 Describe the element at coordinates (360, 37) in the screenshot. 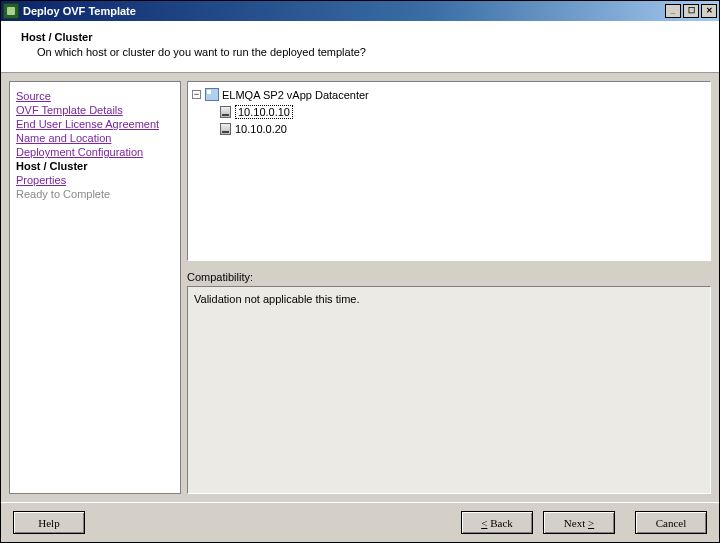

I see `page-title: Host / Cluster` at that location.